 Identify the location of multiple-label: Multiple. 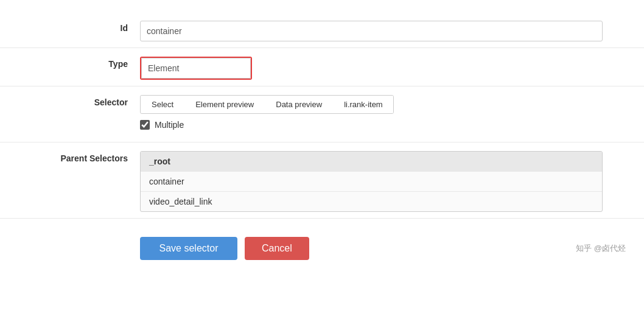
(169, 125).